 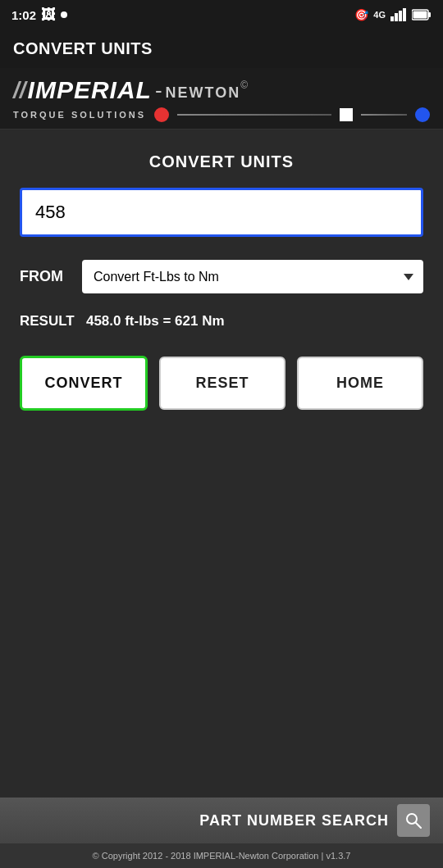 What do you see at coordinates (413, 820) in the screenshot?
I see `search-icon` at bounding box center [413, 820].